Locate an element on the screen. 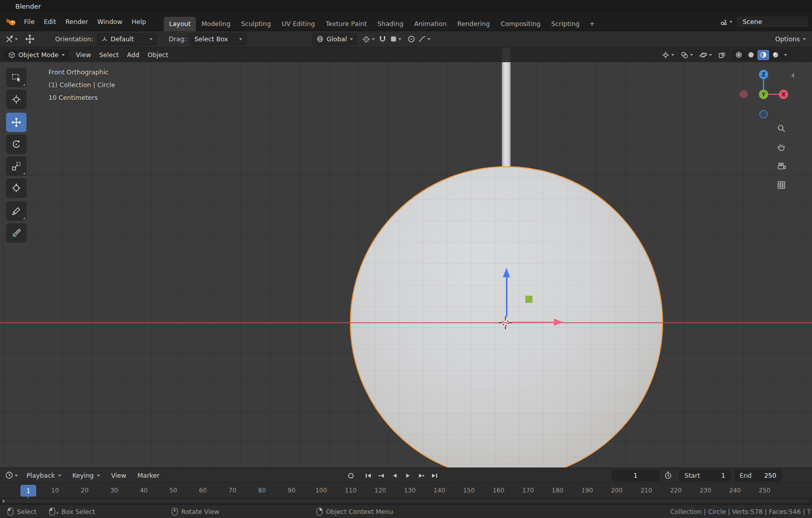 The width and height of the screenshot is (812, 518). tool-rotate is located at coordinates (16, 144).